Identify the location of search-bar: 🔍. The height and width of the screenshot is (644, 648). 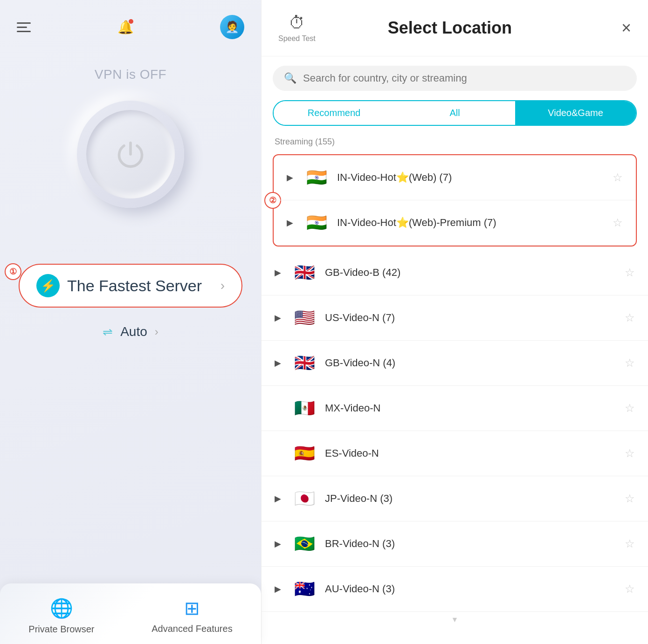
(455, 78).